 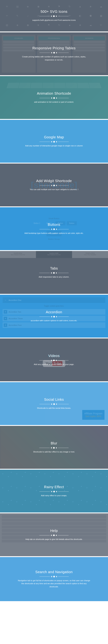 I want to click on section-desc: Help tab on shortcode page to give full …, so click(x=54, y=540).